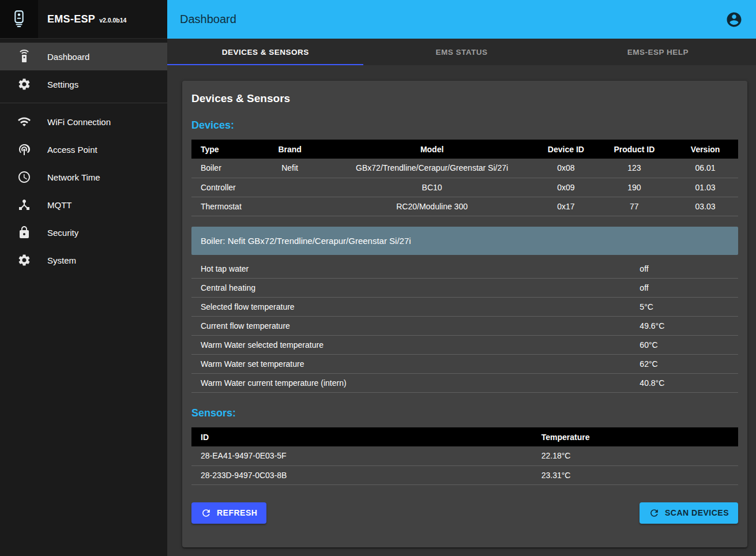 The height and width of the screenshot is (556, 756). I want to click on account-button, so click(734, 20).